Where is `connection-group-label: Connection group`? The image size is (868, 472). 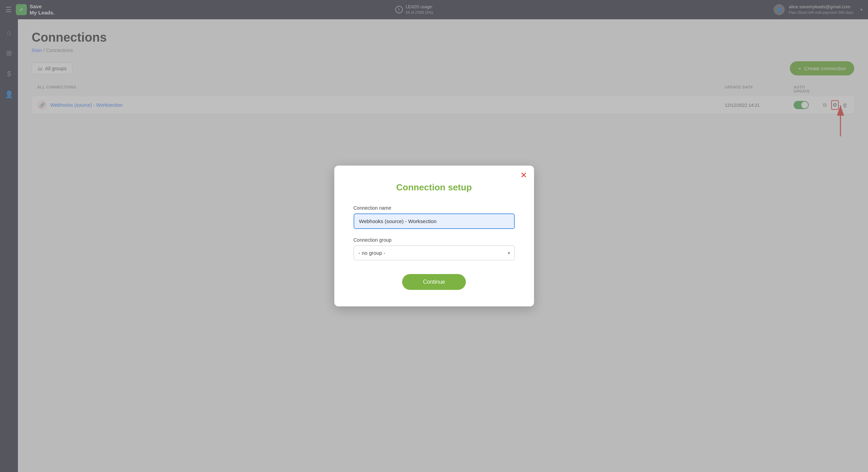
connection-group-label: Connection group is located at coordinates (434, 240).